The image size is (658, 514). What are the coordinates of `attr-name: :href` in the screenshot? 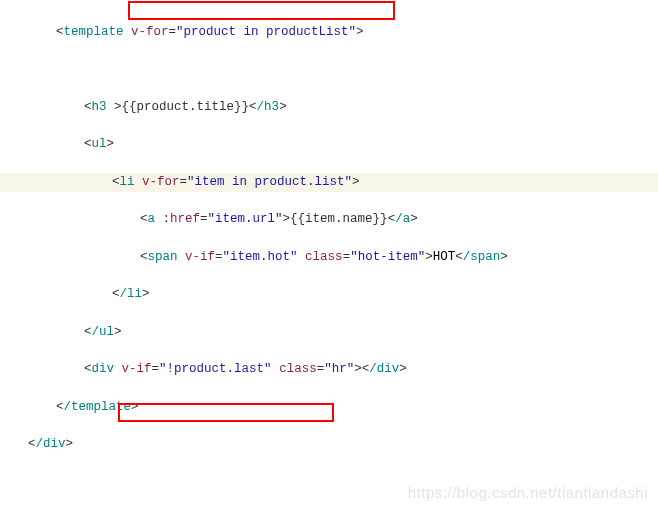 It's located at (182, 219).